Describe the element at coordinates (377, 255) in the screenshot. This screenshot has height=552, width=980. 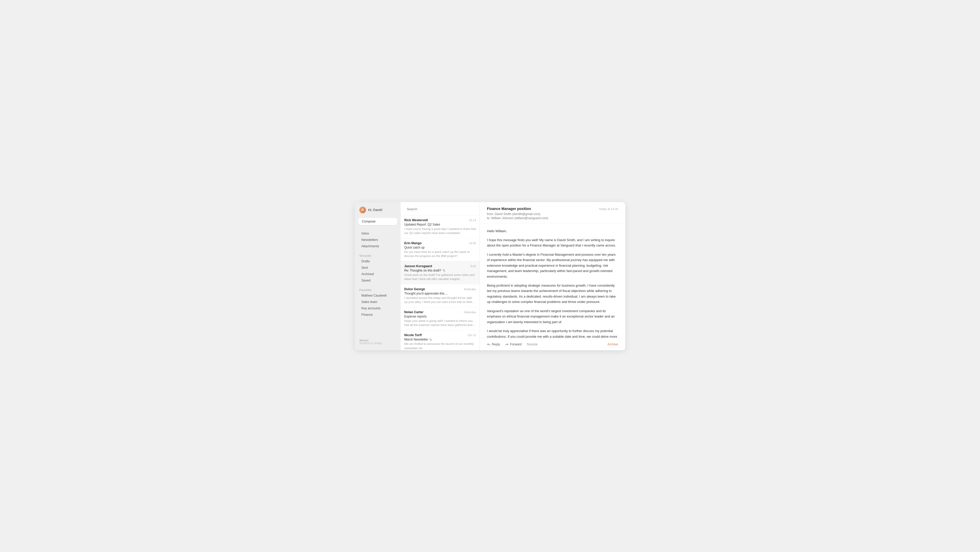
I see `snoozed-section-label: Snoozed` at that location.